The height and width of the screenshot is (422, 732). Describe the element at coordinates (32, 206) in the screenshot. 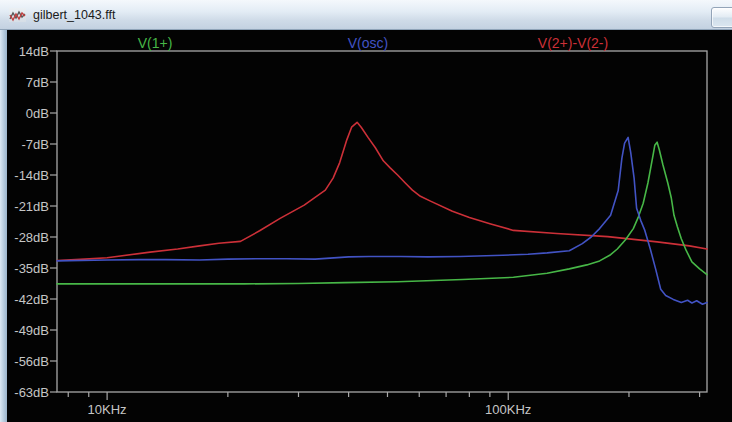

I see `y-tick-label: -21dB` at that location.